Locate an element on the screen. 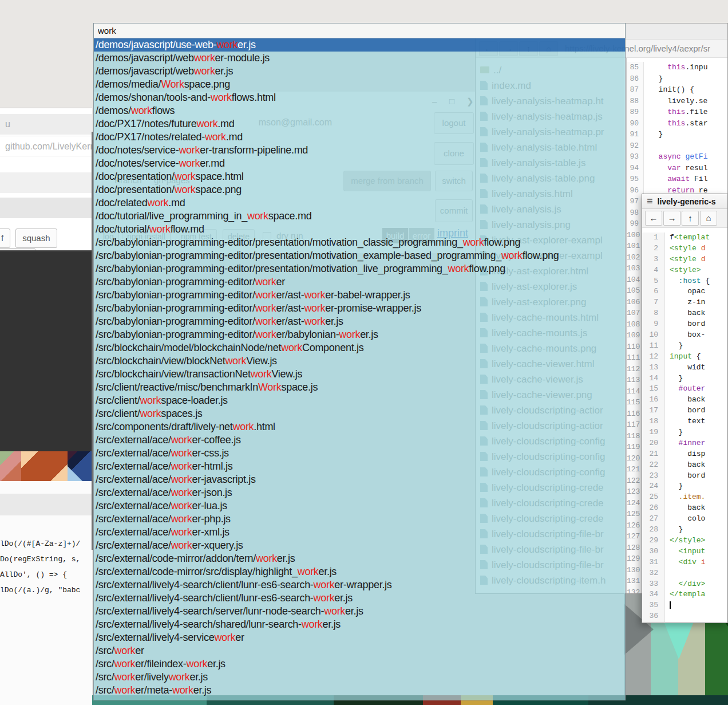 The height and width of the screenshot is (705, 728). search-result-item: /src/external/ace/worker-javascript.js is located at coordinates (359, 480).